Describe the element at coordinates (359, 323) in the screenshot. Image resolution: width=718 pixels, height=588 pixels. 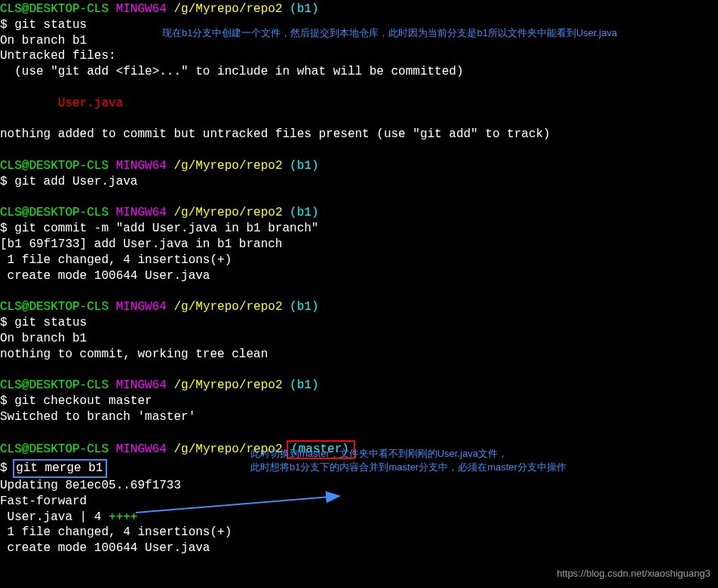
I see `command-line: $ git status` at that location.